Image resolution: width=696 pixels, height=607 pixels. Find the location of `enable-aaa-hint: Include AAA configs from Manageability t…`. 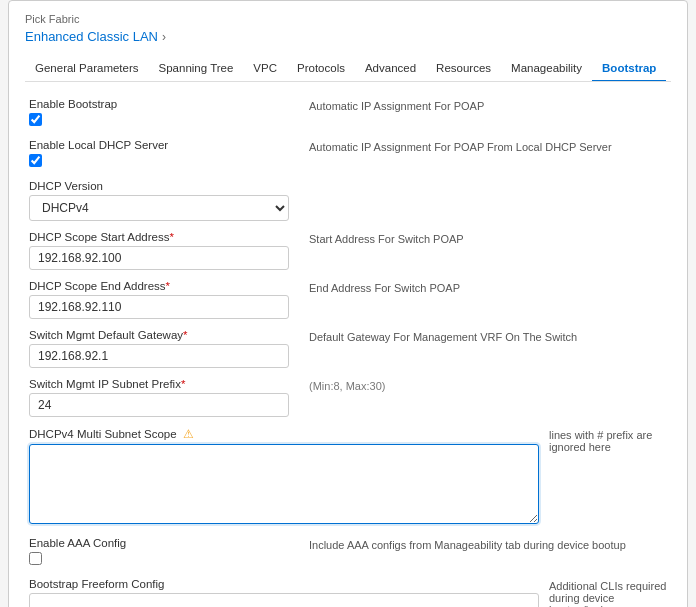

enable-aaa-hint: Include AAA configs from Manageability t… is located at coordinates (478, 544).